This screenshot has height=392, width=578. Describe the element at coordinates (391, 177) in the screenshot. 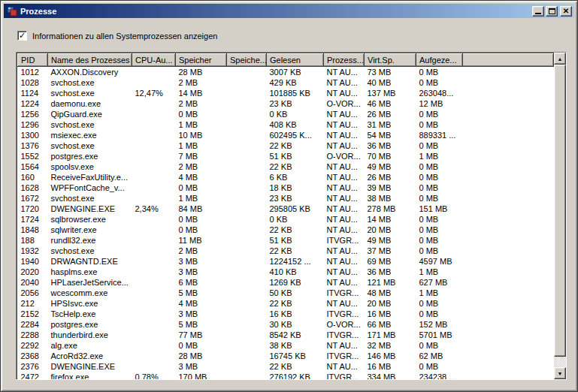

I see `cell-virtsp: 26 MB` at that location.